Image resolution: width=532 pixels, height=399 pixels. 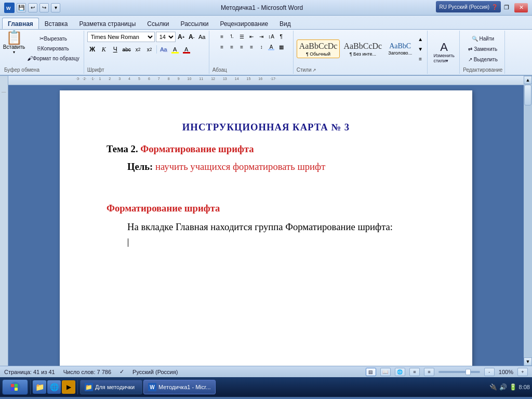 What do you see at coordinates (127, 49) in the screenshot?
I see `strikethrough-button: abc` at bounding box center [127, 49].